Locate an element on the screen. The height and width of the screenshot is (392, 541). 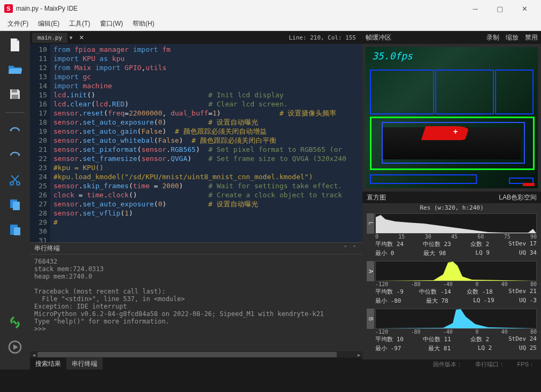
line-gutter: 1011121314151617181920212223242526272829… is located at coordinates (40, 143).